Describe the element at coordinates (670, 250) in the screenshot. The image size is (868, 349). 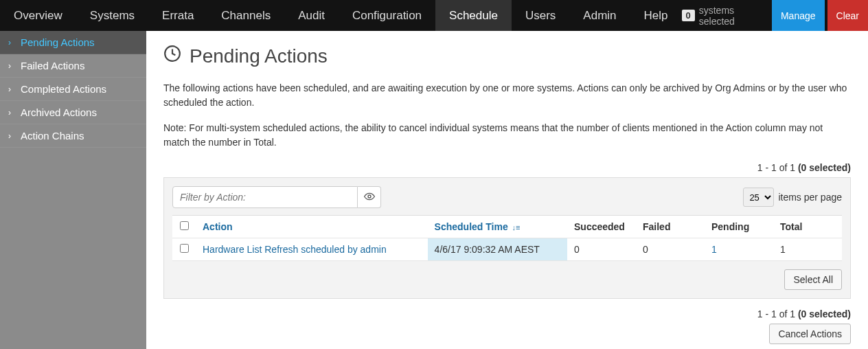
I see `cell-failed: 0` at that location.